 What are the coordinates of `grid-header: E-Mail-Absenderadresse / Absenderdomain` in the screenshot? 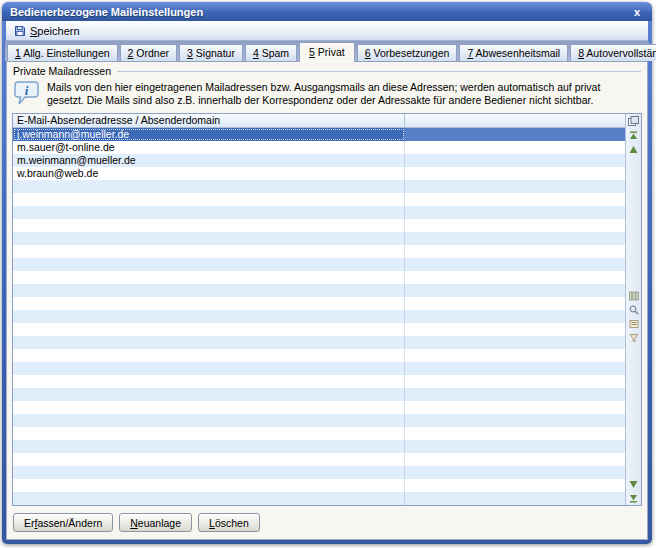 It's located at (319, 121).